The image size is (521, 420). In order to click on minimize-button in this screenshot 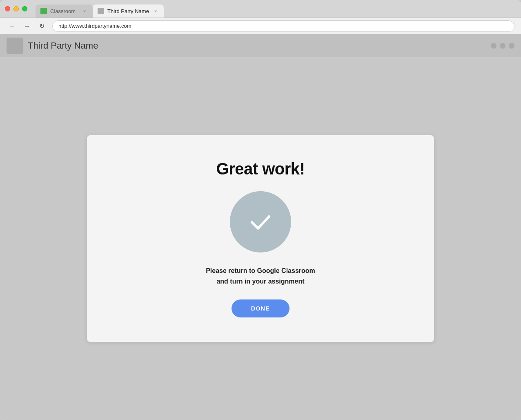, I will do `click(16, 9)`.